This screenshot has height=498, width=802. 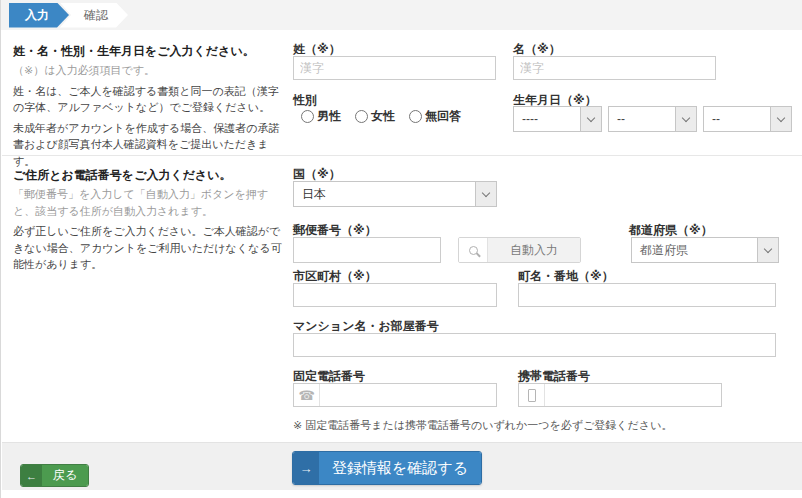 What do you see at coordinates (150, 70) in the screenshot?
I see `required-note: （※）は入力必須項目です。` at bounding box center [150, 70].